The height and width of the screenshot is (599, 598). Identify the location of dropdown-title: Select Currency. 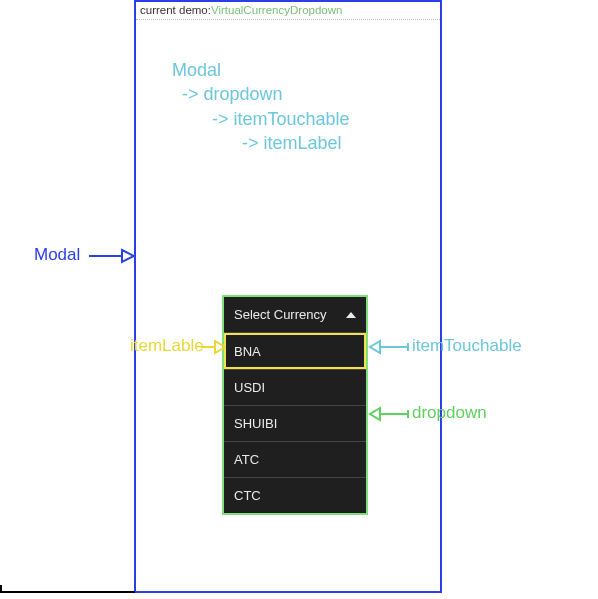
(280, 314).